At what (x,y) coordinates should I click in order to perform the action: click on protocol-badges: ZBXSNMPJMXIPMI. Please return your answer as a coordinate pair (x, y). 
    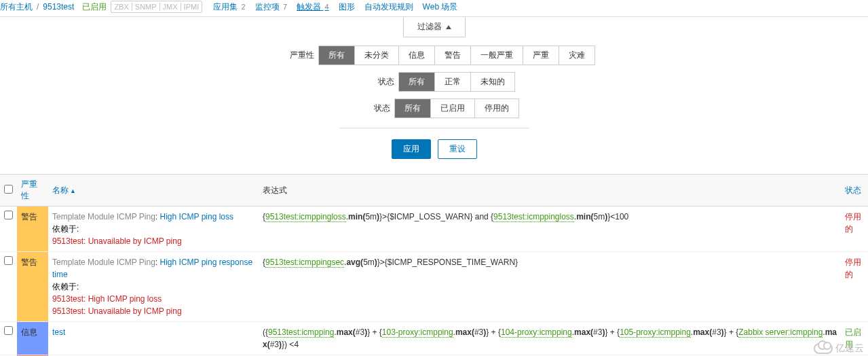
    Looking at the image, I should click on (156, 7).